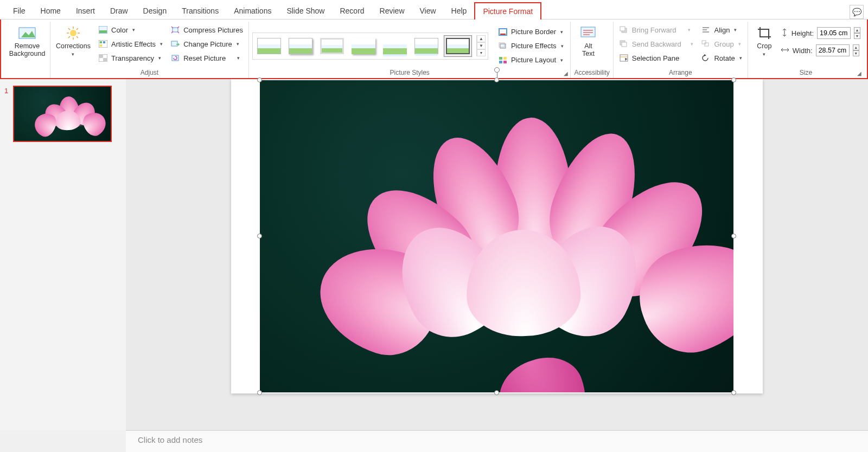 This screenshot has height=452, width=868. What do you see at coordinates (531, 46) in the screenshot?
I see `picture-effects-button: Picture Effects▾` at bounding box center [531, 46].